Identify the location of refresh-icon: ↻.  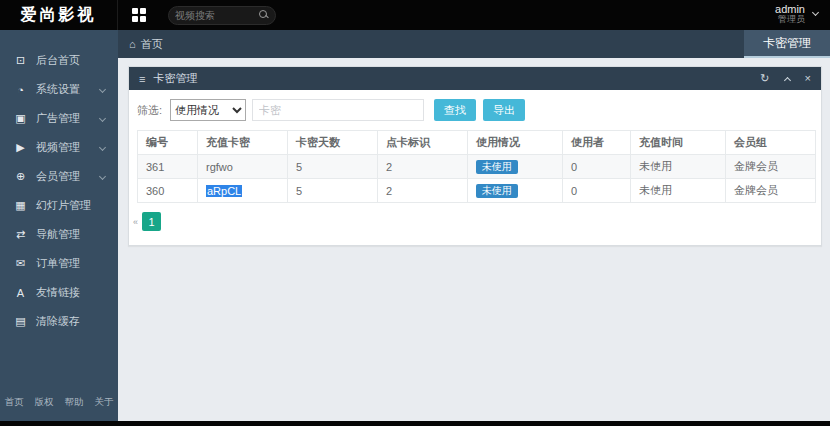
(764, 78).